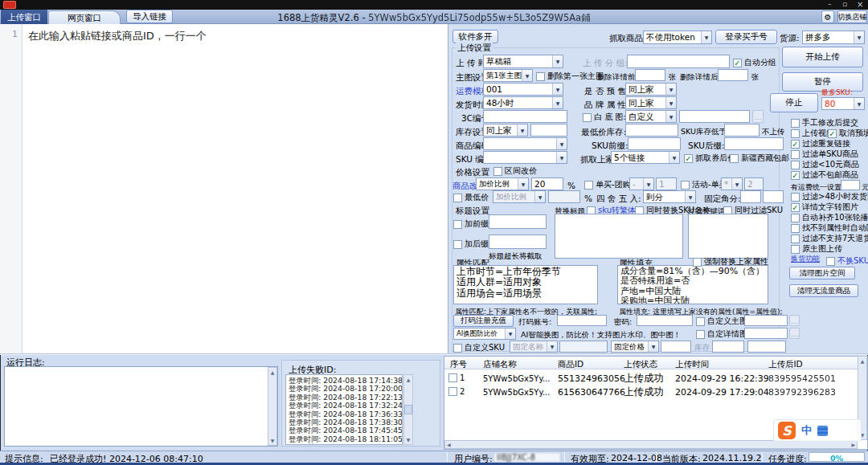  I want to click on token-select: 不使用token▼, so click(678, 37).